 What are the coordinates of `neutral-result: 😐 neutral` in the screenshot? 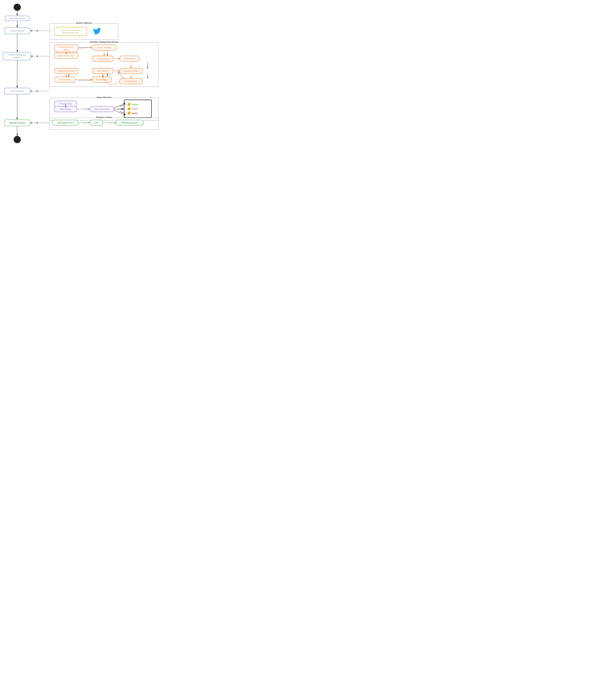 It's located at (138, 109).